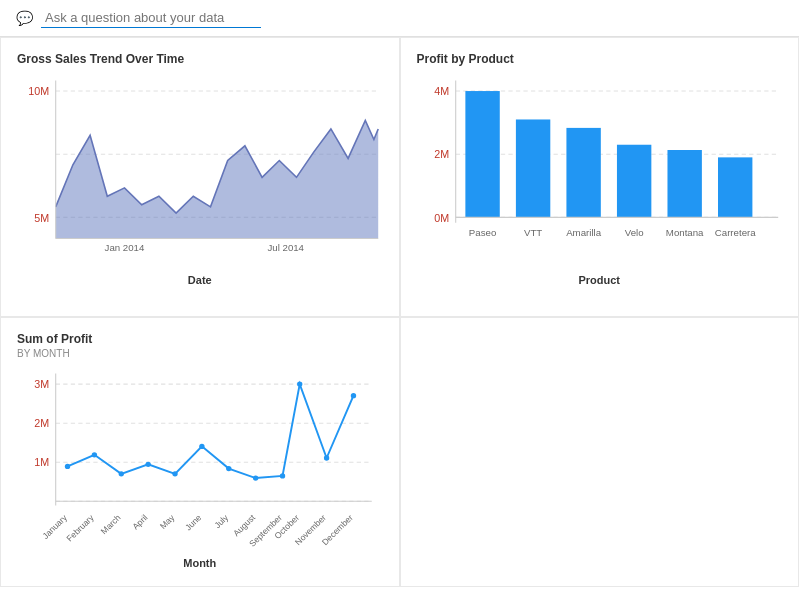 The width and height of the screenshot is (799, 590). What do you see at coordinates (684, 232) in the screenshot?
I see `svg-text: Montana` at bounding box center [684, 232].